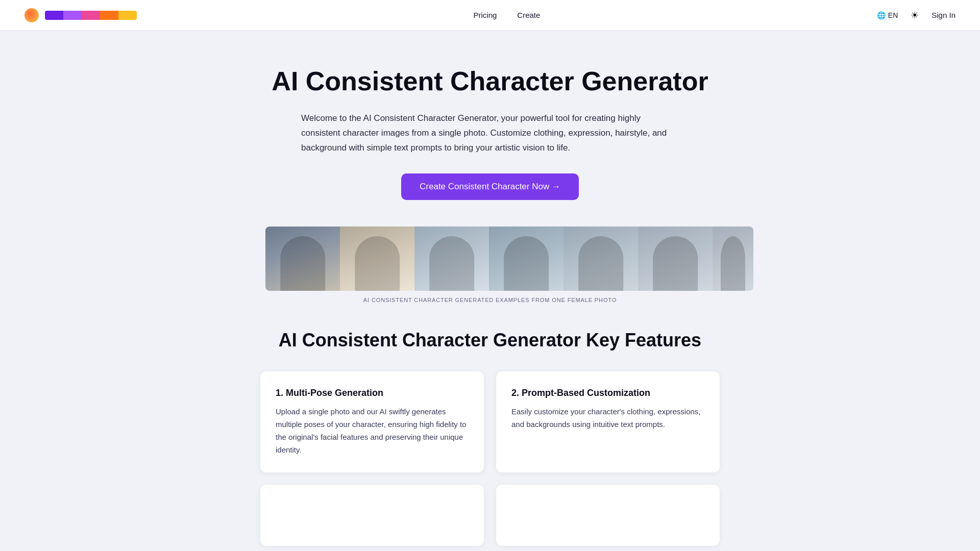 Image resolution: width=980 pixels, height=551 pixels. What do you see at coordinates (943, 15) in the screenshot?
I see `sign-in-button: Sign In` at bounding box center [943, 15].